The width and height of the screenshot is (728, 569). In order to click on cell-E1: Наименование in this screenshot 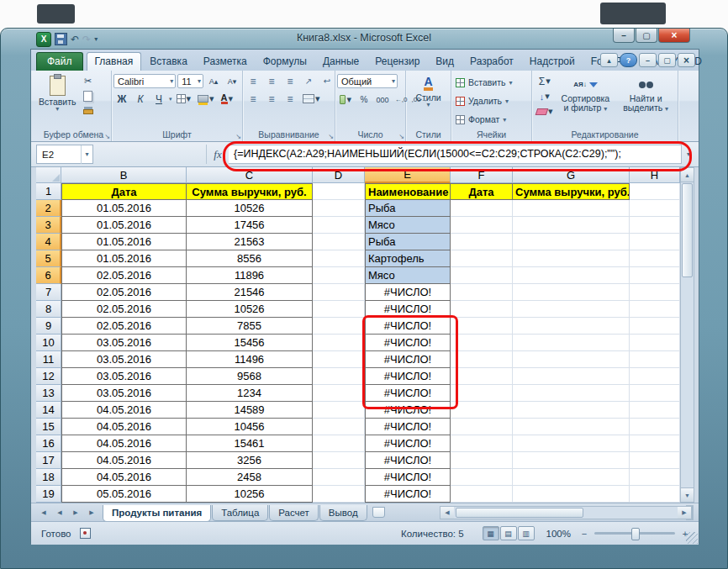, I will do `click(408, 192)`.